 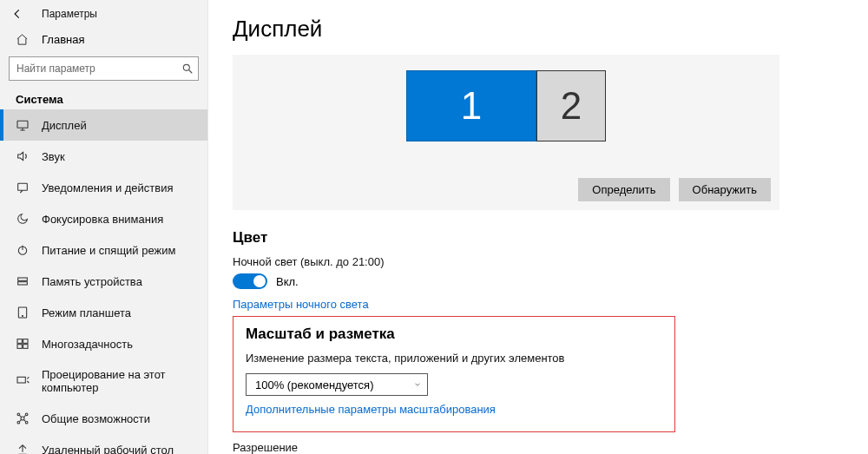 I want to click on tablet-icon, so click(x=23, y=313).